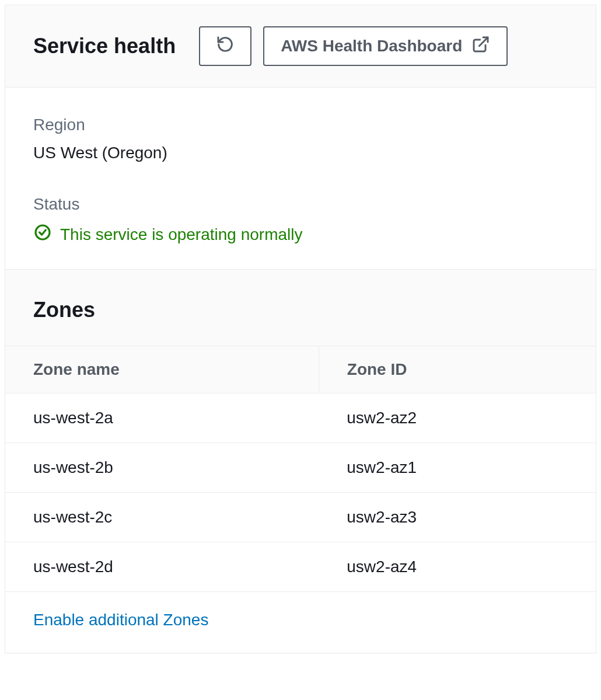  I want to click on table-row: us-west-2c usw2-az3, so click(300, 517).